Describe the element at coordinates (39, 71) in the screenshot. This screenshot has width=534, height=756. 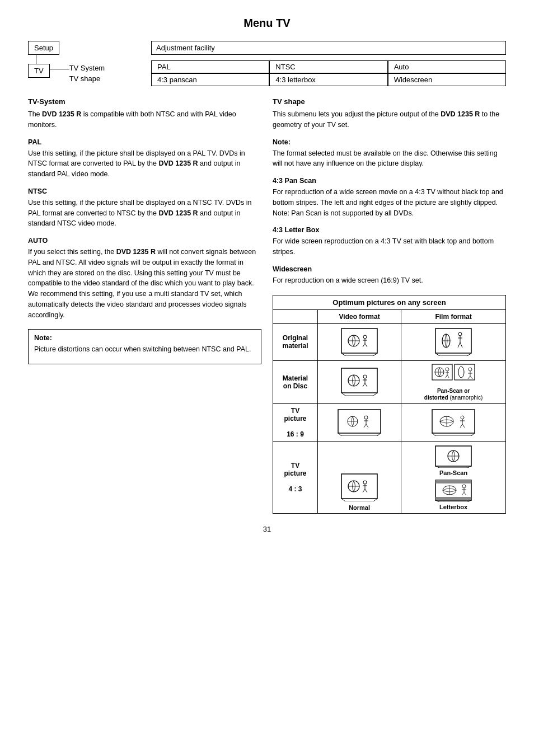
I see `tv-box: TV` at that location.